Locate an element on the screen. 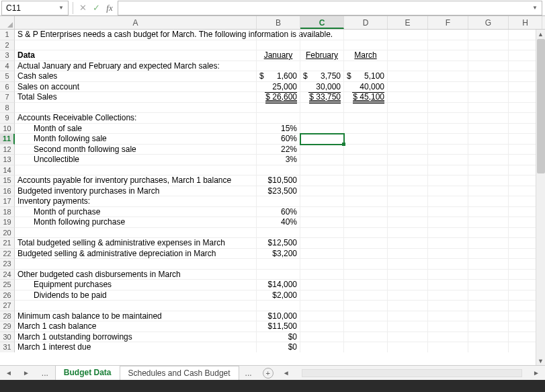  cell-C14 is located at coordinates (323, 171).